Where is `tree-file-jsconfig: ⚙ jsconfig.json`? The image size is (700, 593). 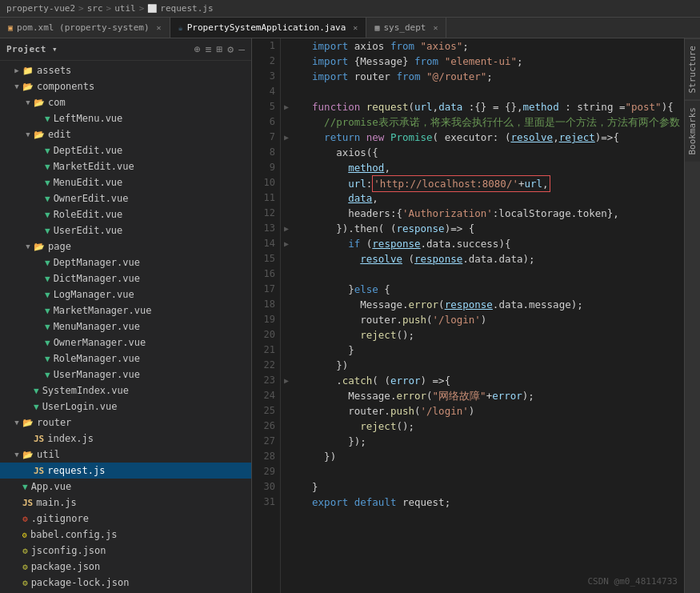 tree-file-jsconfig: ⚙ jsconfig.json is located at coordinates (126, 551).